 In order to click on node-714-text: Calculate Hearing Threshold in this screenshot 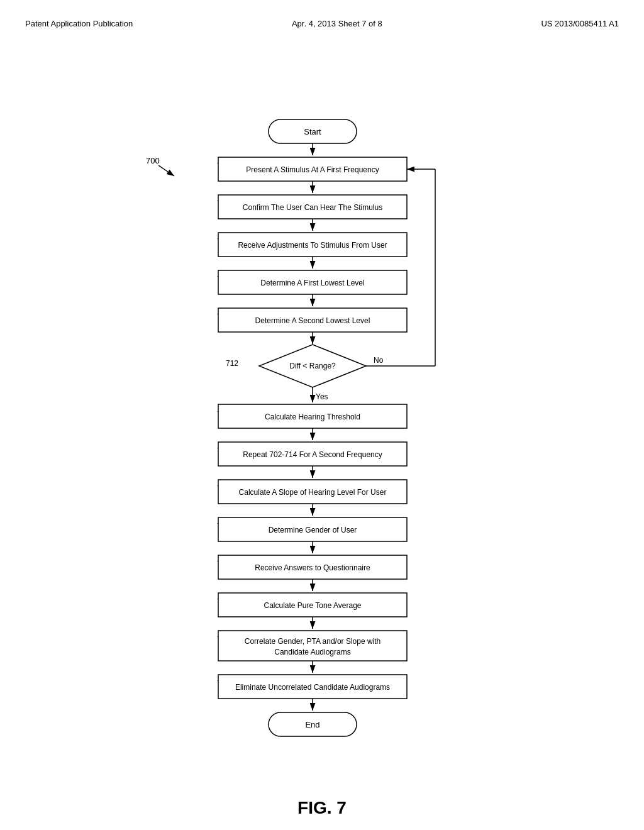, I will do `click(313, 417)`.